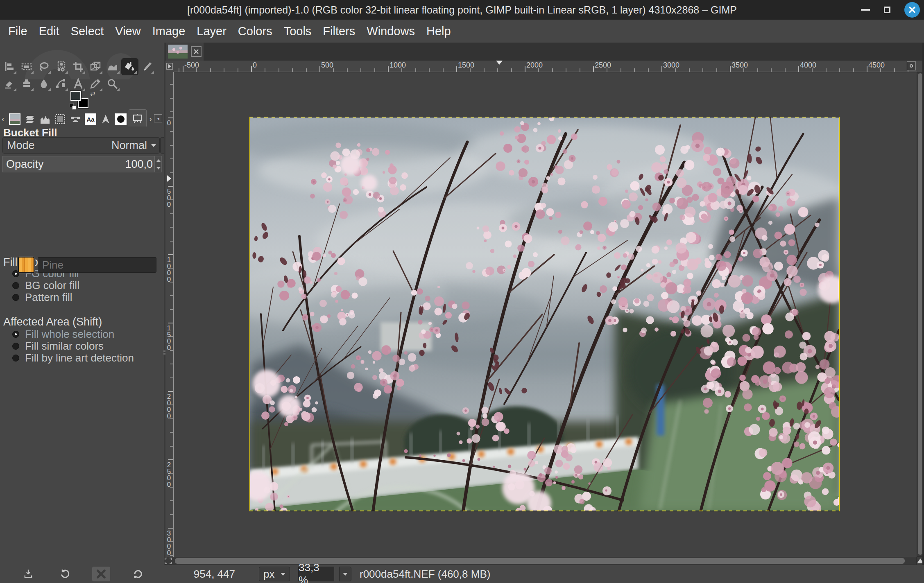 Image resolution: width=924 pixels, height=583 pixels. Describe the element at coordinates (128, 31) in the screenshot. I see `menu-view: View` at that location.